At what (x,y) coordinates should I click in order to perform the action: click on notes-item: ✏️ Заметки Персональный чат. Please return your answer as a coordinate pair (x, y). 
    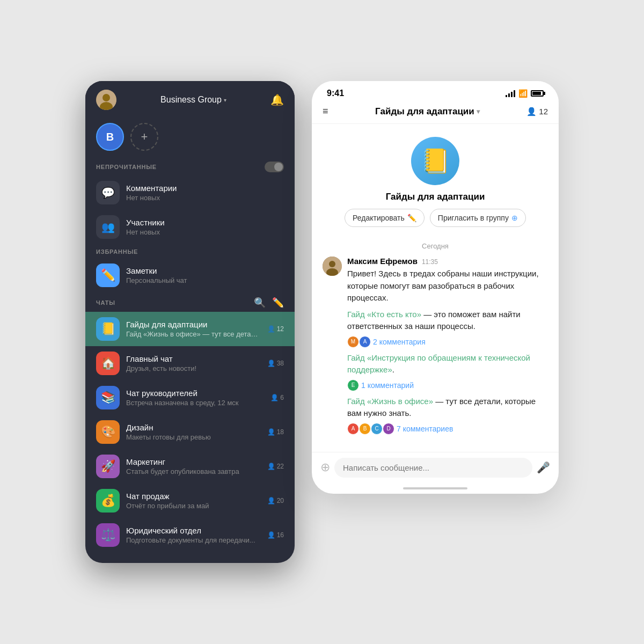
    Looking at the image, I should click on (190, 275).